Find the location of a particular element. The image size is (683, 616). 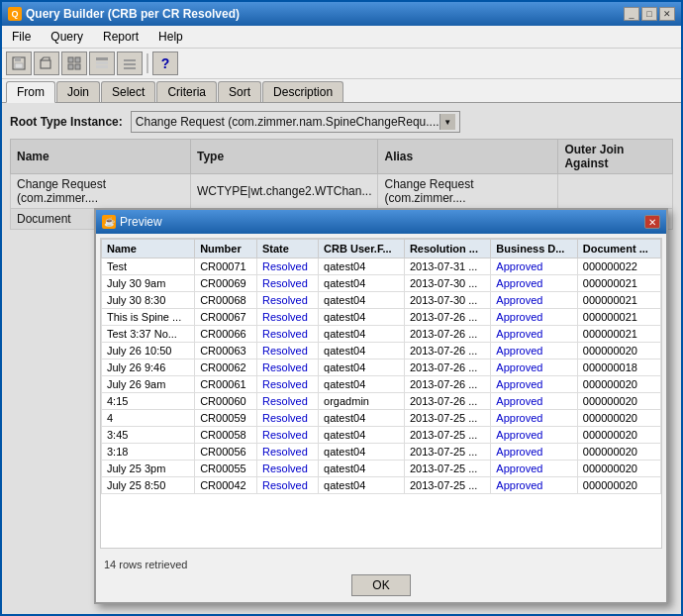

preview-table-row: July 26 9:46CR00062Resolvedqatest042013-… is located at coordinates (382, 368).